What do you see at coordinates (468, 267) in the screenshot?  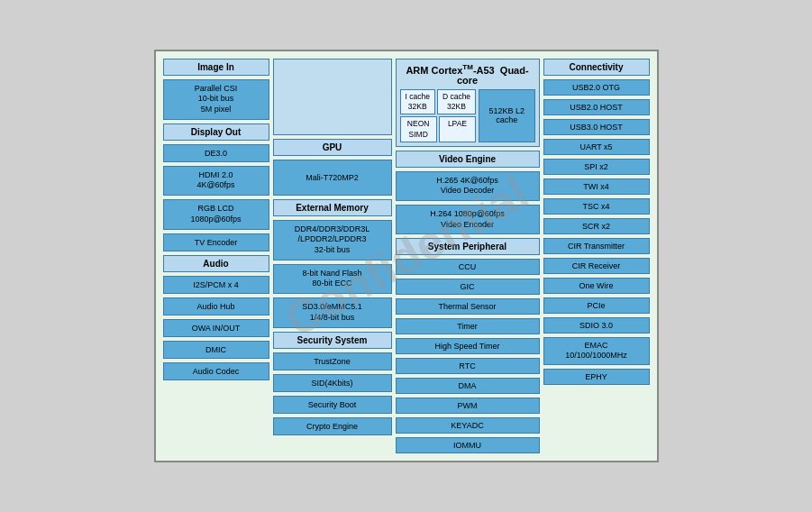 I see `ccu: CCU` at bounding box center [468, 267].